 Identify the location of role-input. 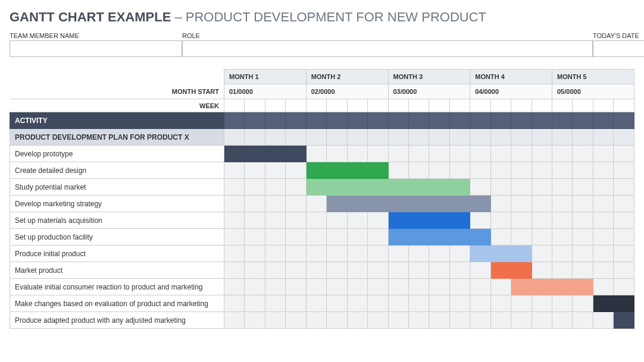
(387, 49).